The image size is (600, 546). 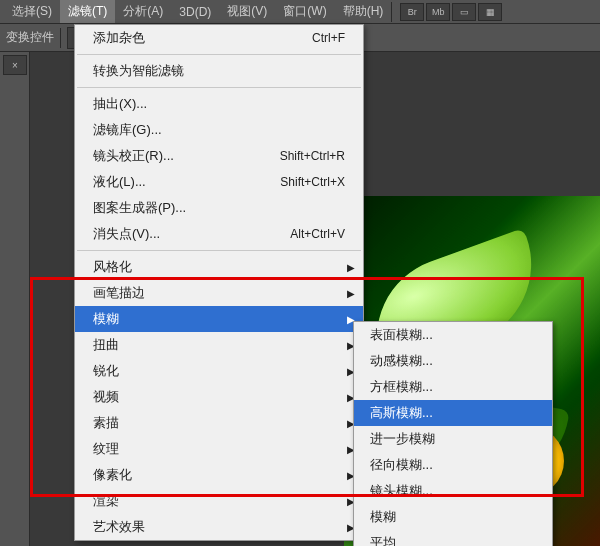 I want to click on menu-help: 帮助(H), so click(x=364, y=12).